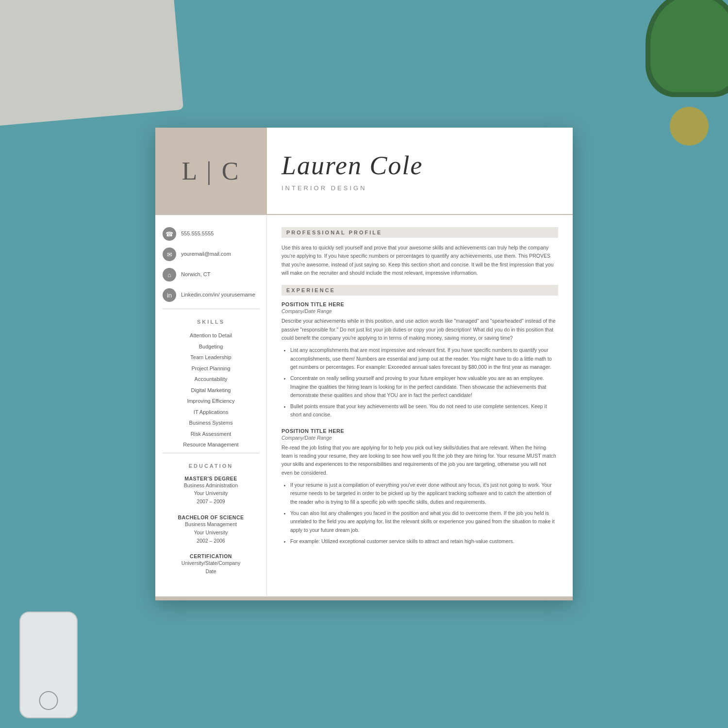  I want to click on paperclips-decoration, so click(689, 126).